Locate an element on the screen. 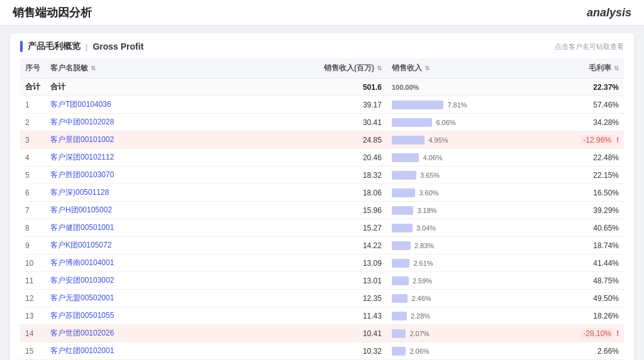  row-bar-cell: 2.59% is located at coordinates (443, 281).